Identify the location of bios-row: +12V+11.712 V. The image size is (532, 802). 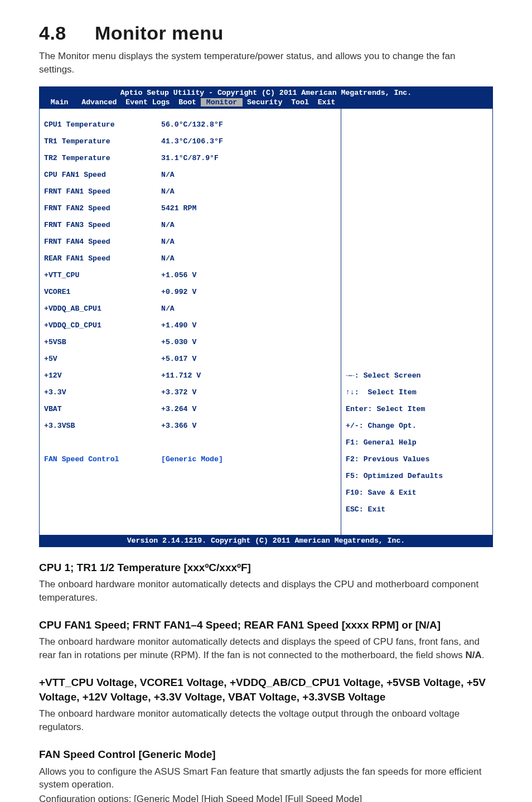
(190, 376).